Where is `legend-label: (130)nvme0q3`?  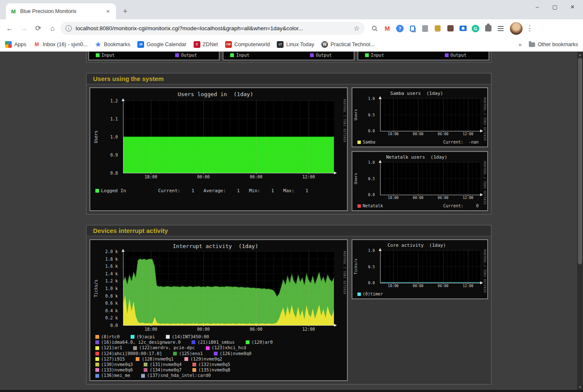 legend-label: (130)nvme0q3 is located at coordinates (117, 364).